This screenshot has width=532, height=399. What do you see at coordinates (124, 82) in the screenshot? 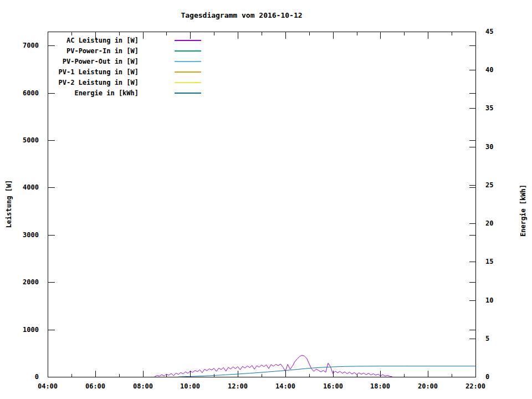
I see `legend-item: PV-2 Leistung in [W]` at bounding box center [124, 82].